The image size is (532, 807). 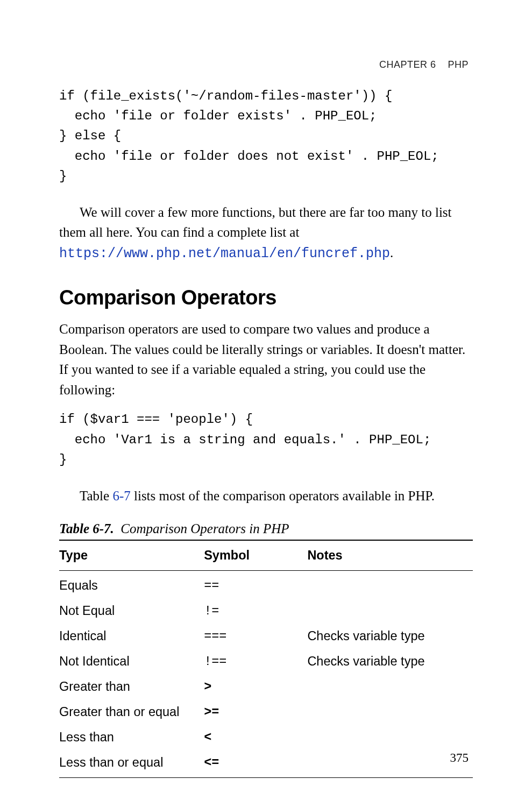 What do you see at coordinates (122, 496) in the screenshot?
I see `table-xref: 6-7` at bounding box center [122, 496].